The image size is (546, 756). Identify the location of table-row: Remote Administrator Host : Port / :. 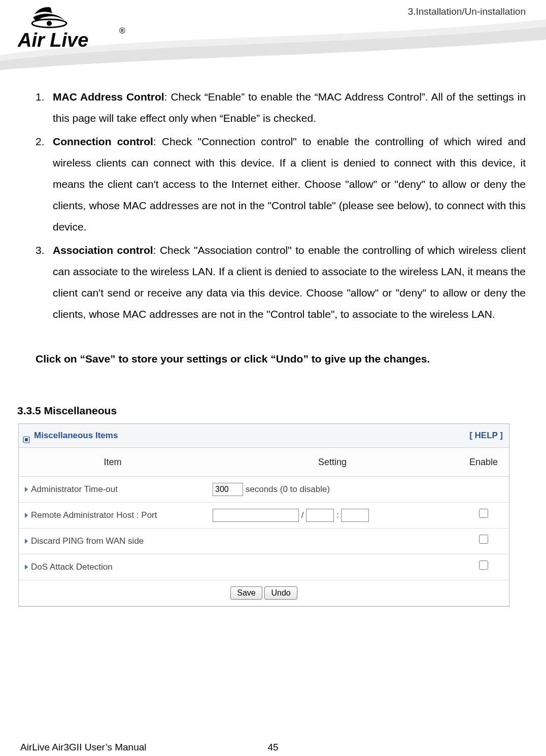
(264, 516).